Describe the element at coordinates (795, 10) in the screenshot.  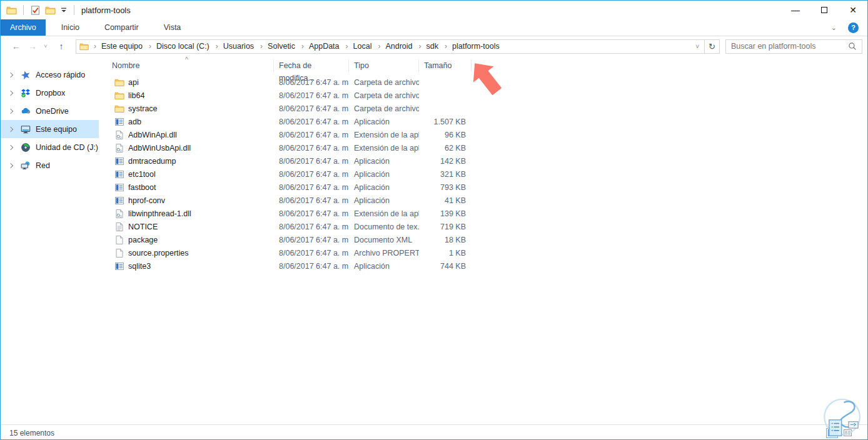
I see `minimize-button: —` at that location.